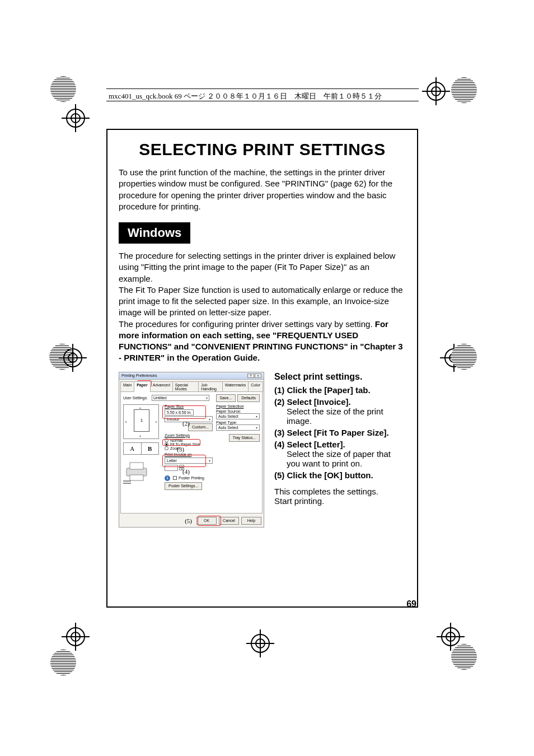 The width and height of the screenshot is (534, 756). What do you see at coordinates (189, 448) in the screenshot?
I see `zoom-zoom-radio: Zoom` at bounding box center [189, 448].